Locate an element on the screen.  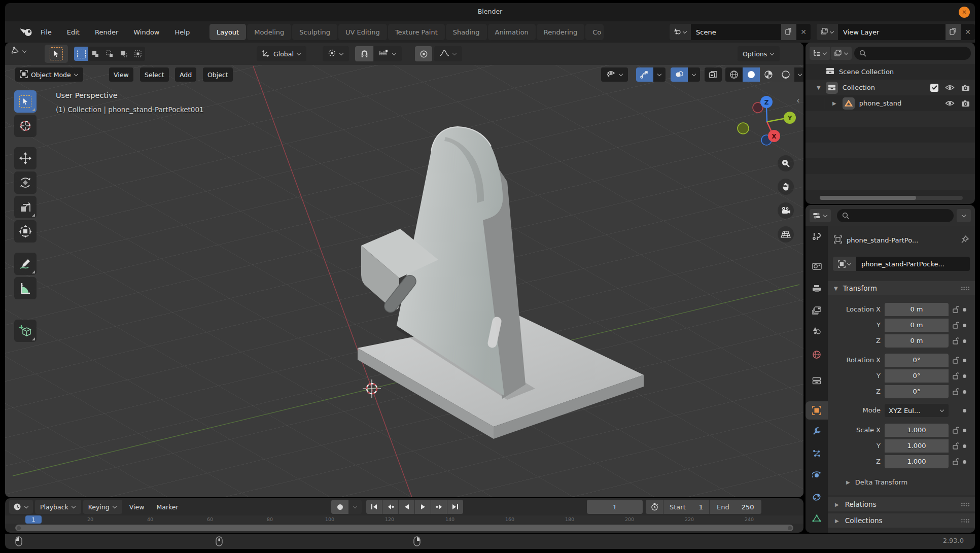
timeline-menu-keying: Keying is located at coordinates (102, 507).